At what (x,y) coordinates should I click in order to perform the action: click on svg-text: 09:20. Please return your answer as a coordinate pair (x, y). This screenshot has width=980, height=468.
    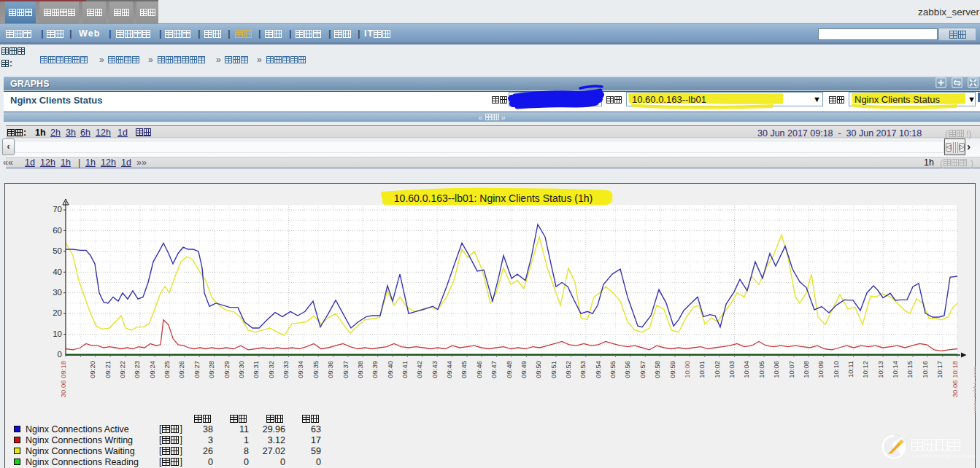
    Looking at the image, I should click on (92, 370).